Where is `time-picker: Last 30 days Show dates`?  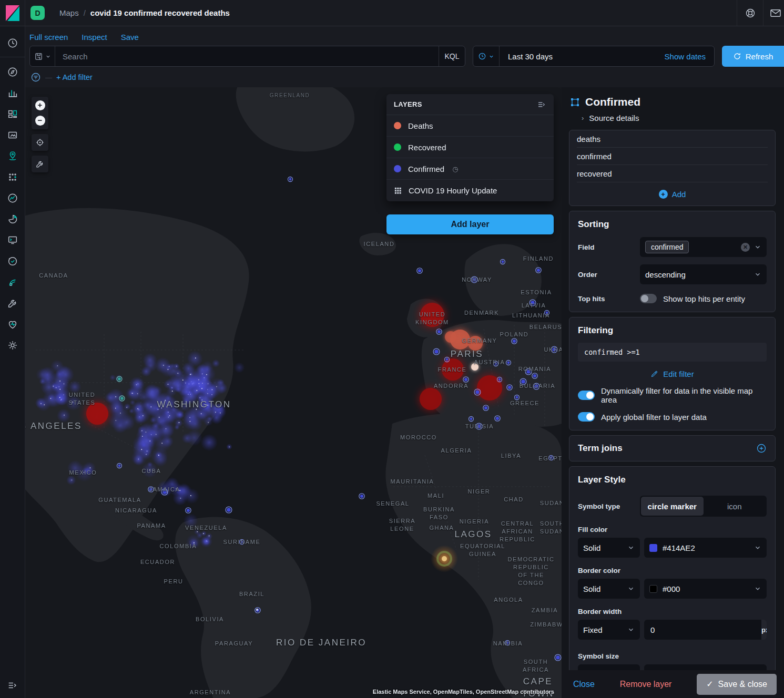 time-picker: Last 30 days Show dates is located at coordinates (594, 56).